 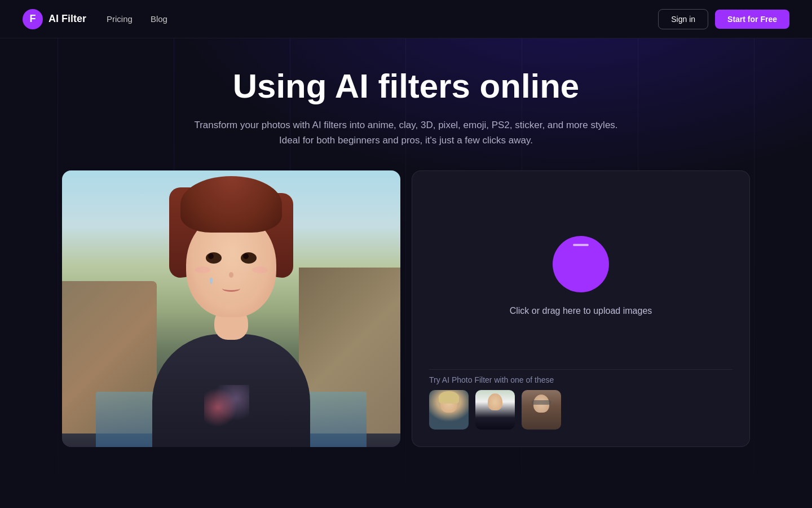 What do you see at coordinates (120, 19) in the screenshot?
I see `nav-link-pricing: Pricing` at bounding box center [120, 19].